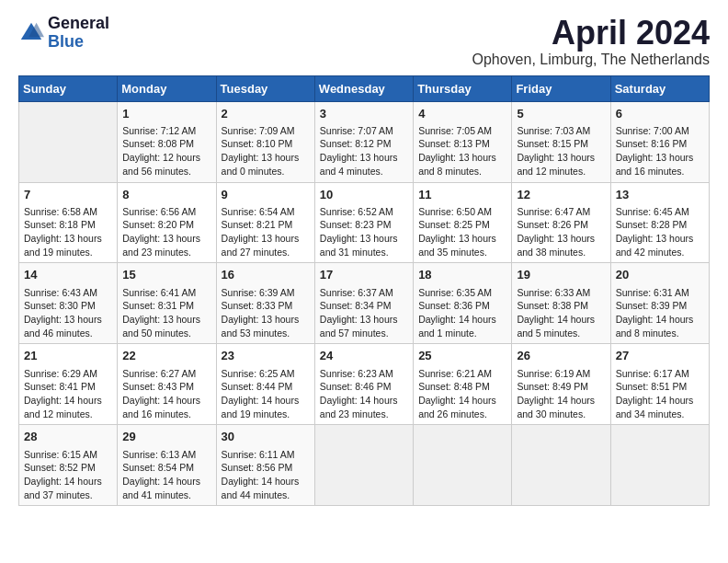  I want to click on logo: General Blue, so click(64, 33).